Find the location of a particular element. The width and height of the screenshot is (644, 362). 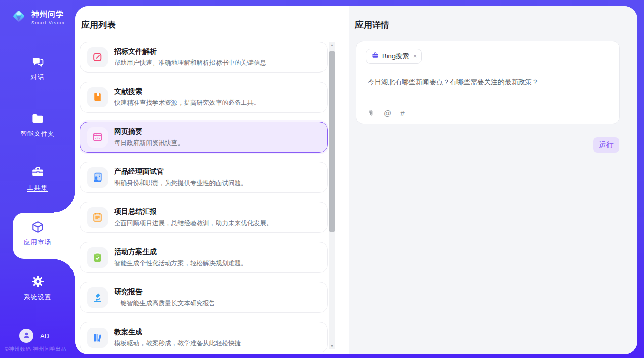

run-button: 运行 is located at coordinates (606, 145).